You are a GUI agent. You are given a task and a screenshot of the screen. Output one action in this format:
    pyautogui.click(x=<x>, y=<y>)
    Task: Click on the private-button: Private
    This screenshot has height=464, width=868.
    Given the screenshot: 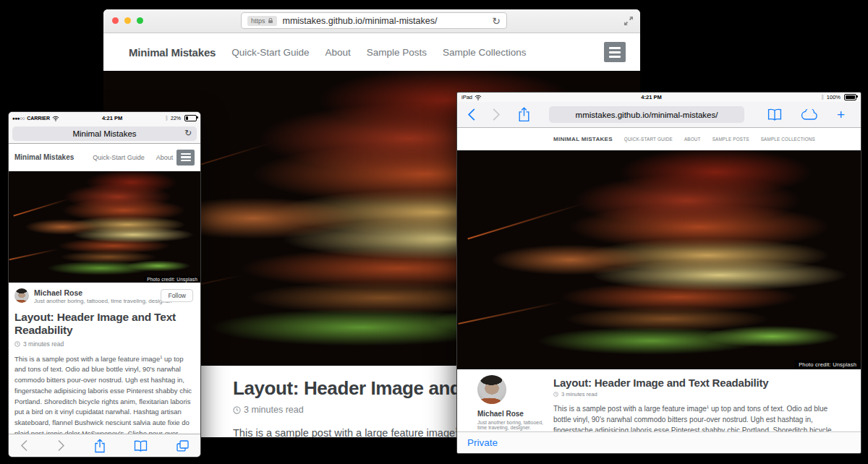 What is the action you would take?
    pyautogui.click(x=482, y=442)
    